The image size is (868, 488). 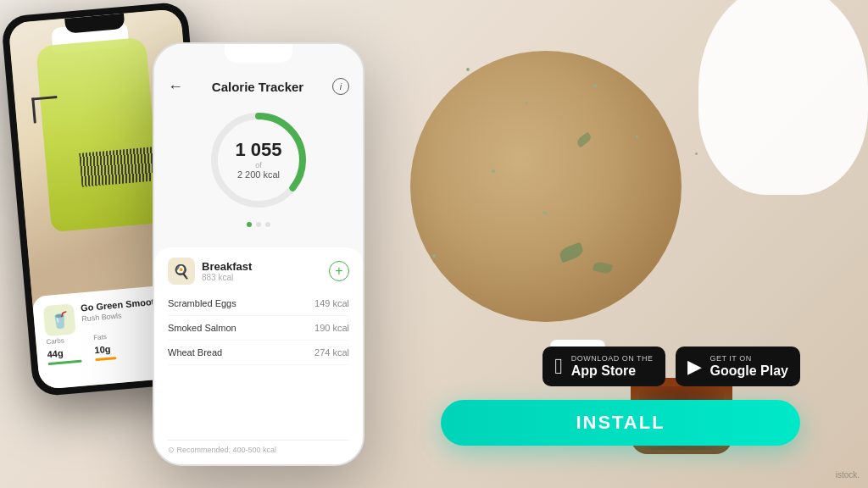 I want to click on meal-title-block: Breakfast 883 kcal, so click(x=227, y=271).